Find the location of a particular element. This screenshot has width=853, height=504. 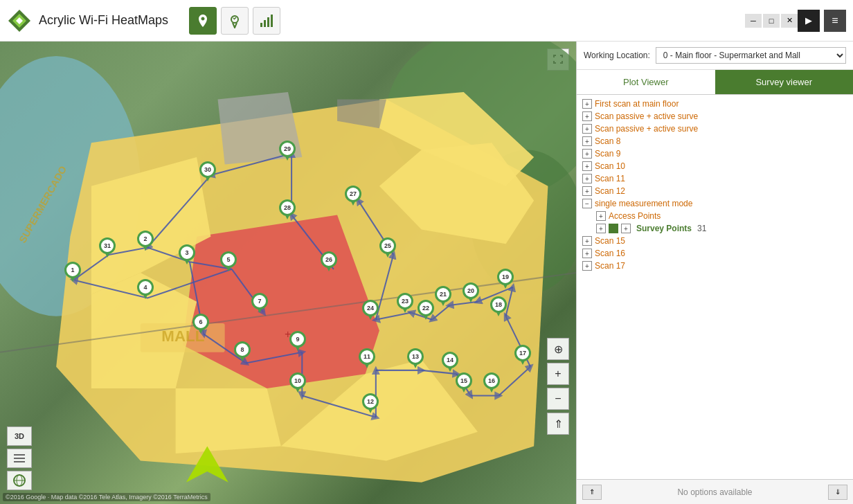

tree-item: +Access Points is located at coordinates (715, 216).